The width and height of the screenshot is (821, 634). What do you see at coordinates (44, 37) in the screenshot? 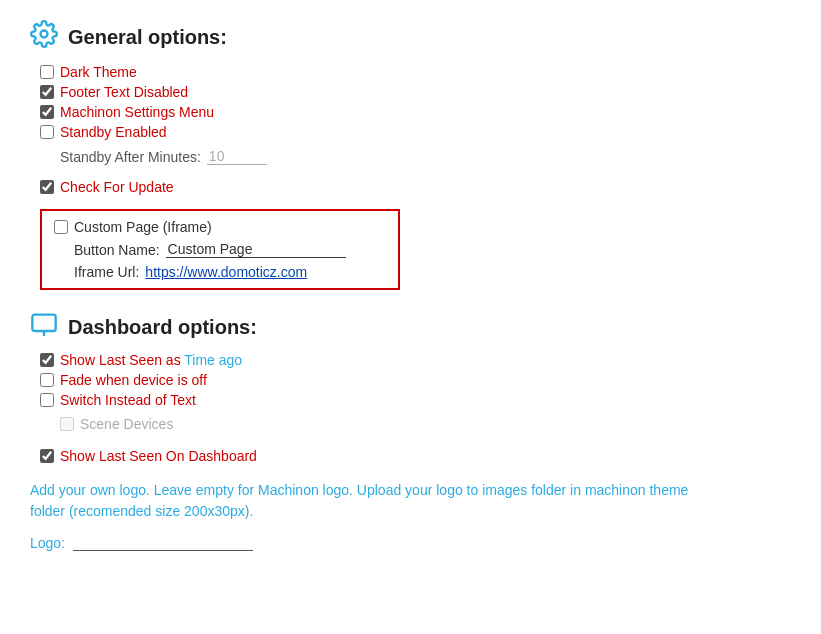
I see `gear-icon` at bounding box center [44, 37].